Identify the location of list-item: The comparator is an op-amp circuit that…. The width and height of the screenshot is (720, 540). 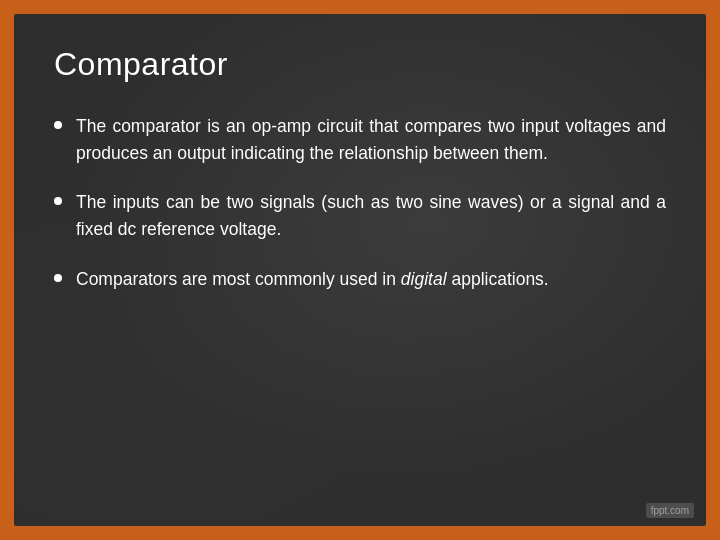
(360, 140).